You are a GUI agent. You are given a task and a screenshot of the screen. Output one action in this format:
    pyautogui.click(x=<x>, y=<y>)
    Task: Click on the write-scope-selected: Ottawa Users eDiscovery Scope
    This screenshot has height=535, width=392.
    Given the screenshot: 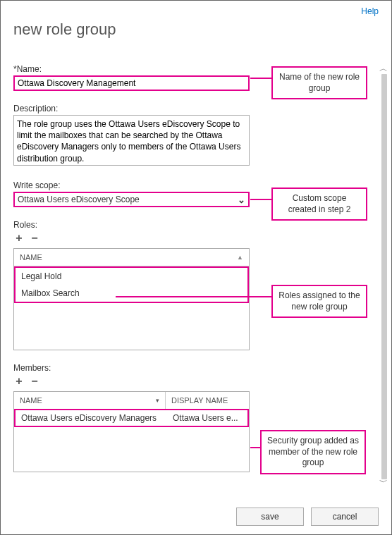 What is the action you would take?
    pyautogui.click(x=128, y=199)
    